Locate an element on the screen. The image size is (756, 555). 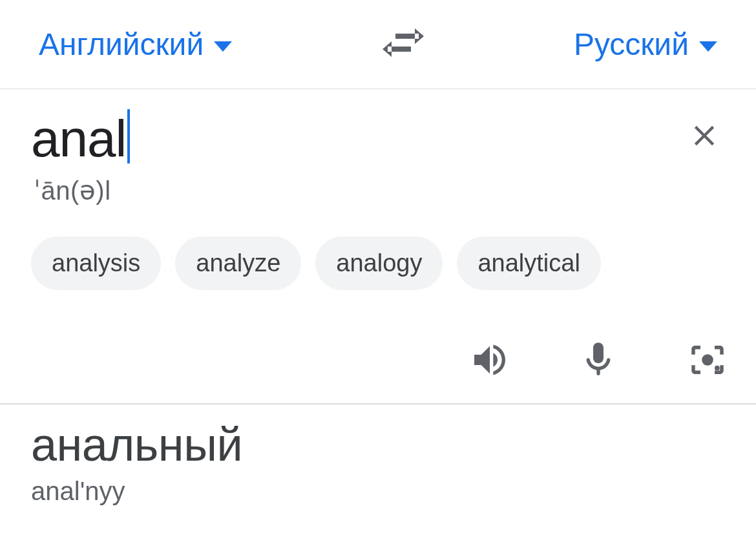
translation-text: анальный is located at coordinates (378, 445).